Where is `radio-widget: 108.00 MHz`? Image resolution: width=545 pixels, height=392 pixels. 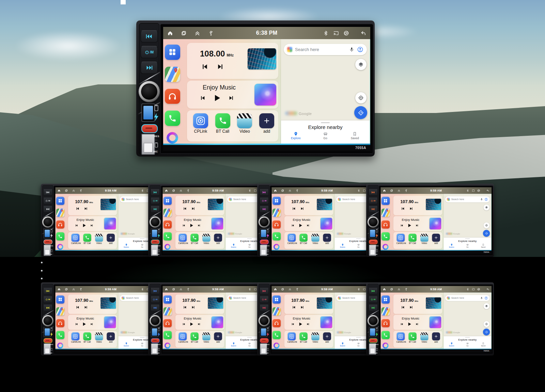 radio-widget: 108.00 MHz is located at coordinates (233, 61).